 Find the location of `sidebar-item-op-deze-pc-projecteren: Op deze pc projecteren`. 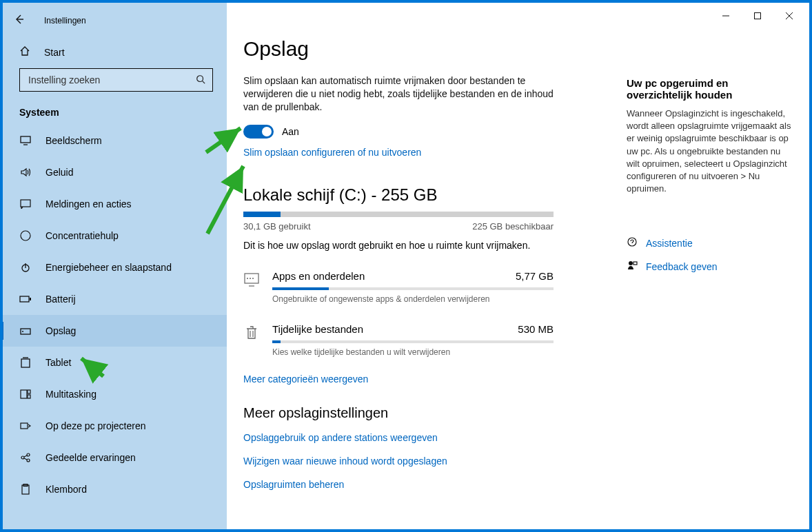

sidebar-item-op-deze-pc-projecteren: Op deze pc projecteren is located at coordinates (114, 426).